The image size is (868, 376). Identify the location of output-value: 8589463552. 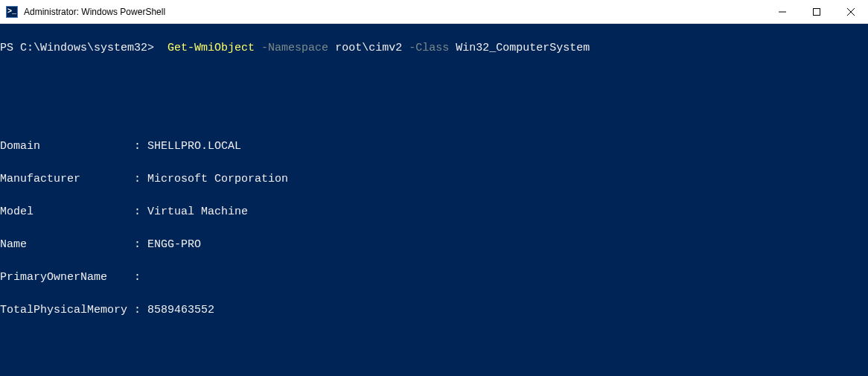
(181, 310).